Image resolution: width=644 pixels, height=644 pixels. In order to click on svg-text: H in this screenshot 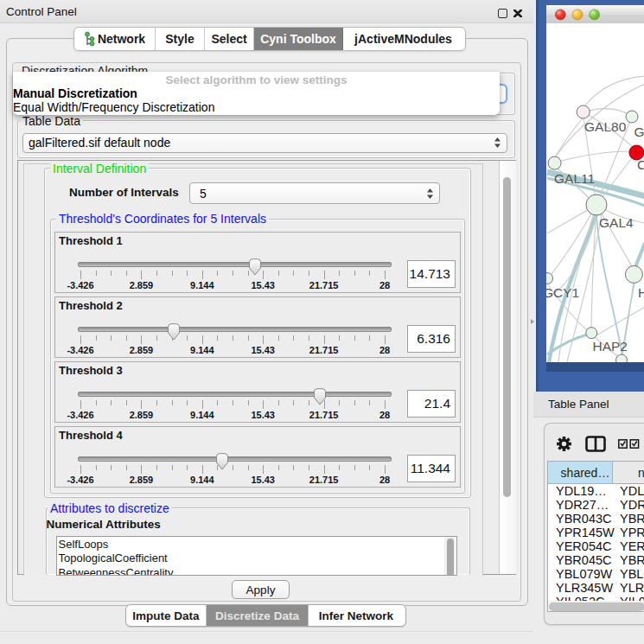, I will do `click(641, 292)`.